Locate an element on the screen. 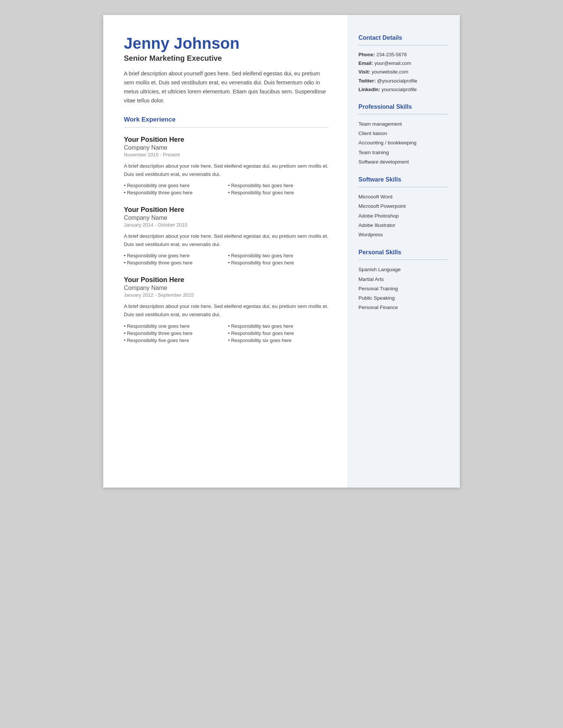 The height and width of the screenshot is (728, 563). resp-3-5: Responsibility five goes here is located at coordinates (174, 341).